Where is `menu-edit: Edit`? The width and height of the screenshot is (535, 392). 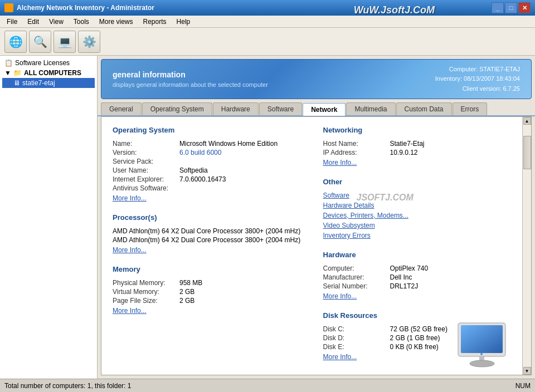
menu-edit: Edit is located at coordinates (33, 22).